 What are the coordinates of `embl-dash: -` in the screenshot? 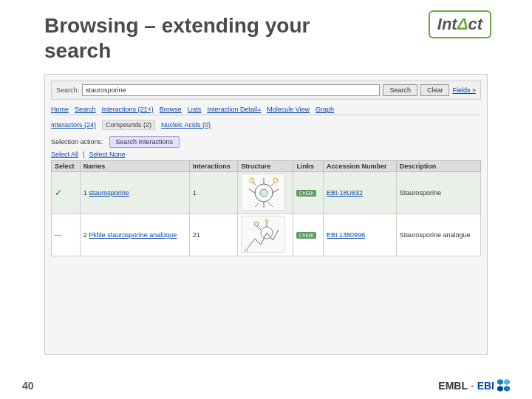 It's located at (473, 386).